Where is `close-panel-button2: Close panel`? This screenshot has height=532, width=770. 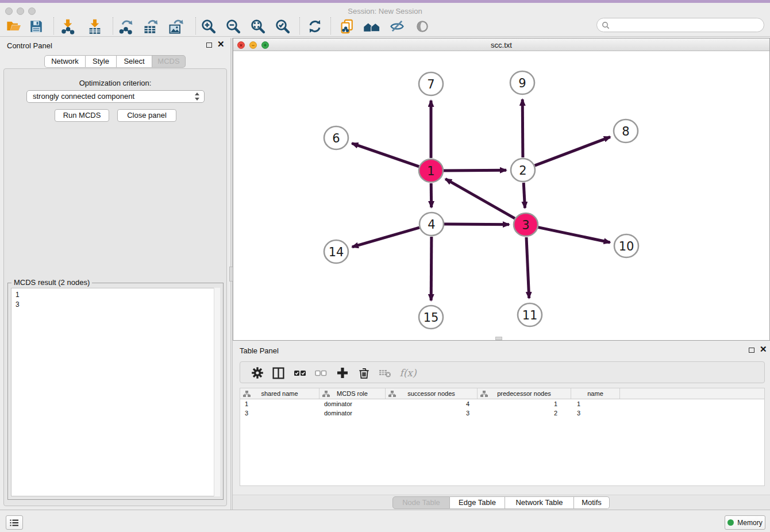
close-panel-button2: Close panel is located at coordinates (147, 115).